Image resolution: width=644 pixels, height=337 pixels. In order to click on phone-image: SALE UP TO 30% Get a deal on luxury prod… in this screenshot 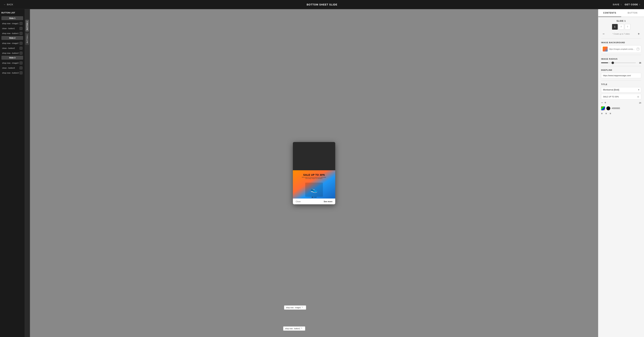, I will do `click(314, 184)`.